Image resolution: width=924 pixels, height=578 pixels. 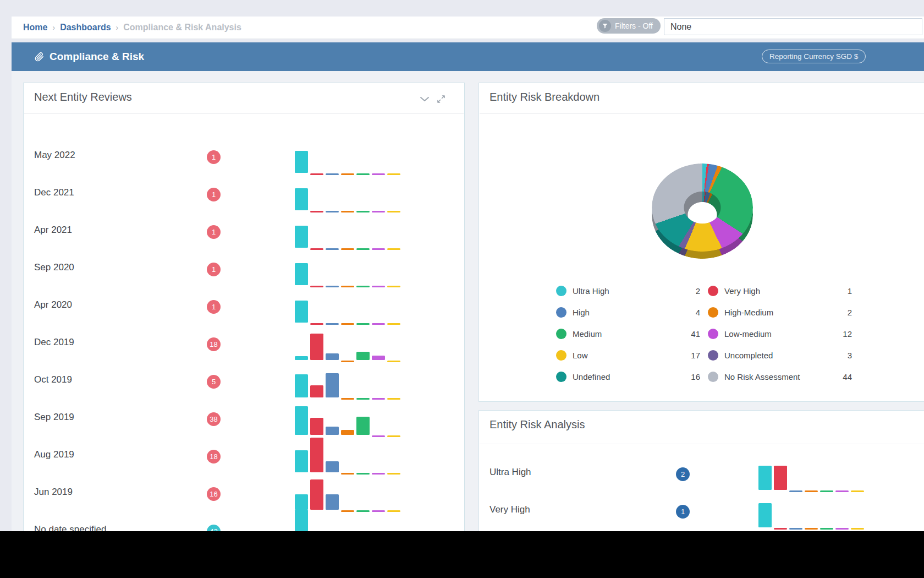 What do you see at coordinates (244, 419) in the screenshot?
I see `review-row: Sep 201938` at bounding box center [244, 419].